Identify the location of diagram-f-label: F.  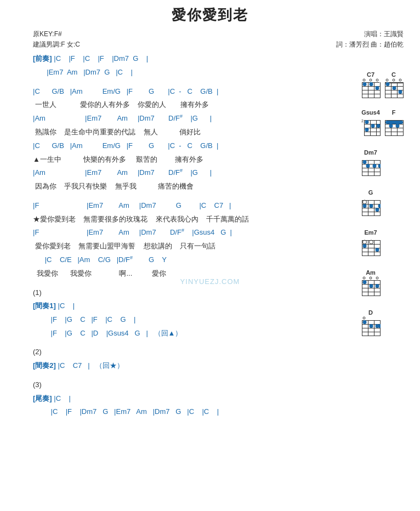
(394, 112).